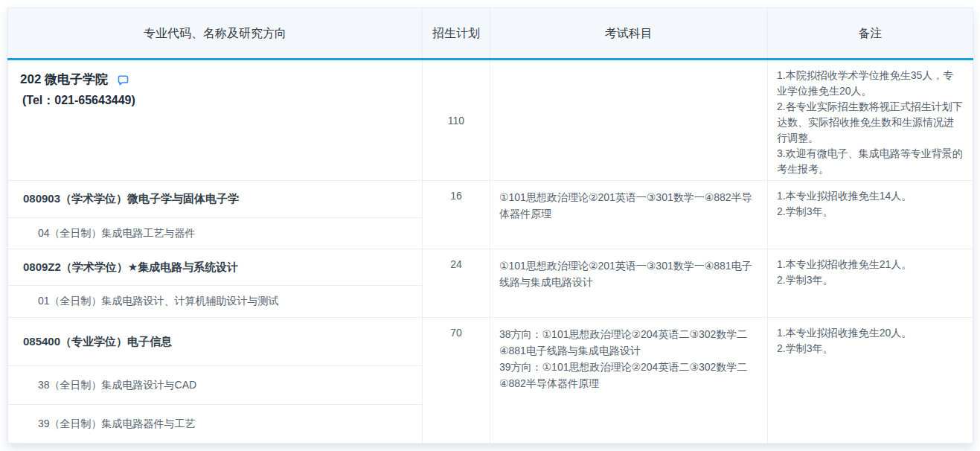 The image size is (980, 451). I want to click on exam-subjects: ①101思想政治理论②201英语一③301数学一④881电子线路与集成电路设计, so click(630, 284).